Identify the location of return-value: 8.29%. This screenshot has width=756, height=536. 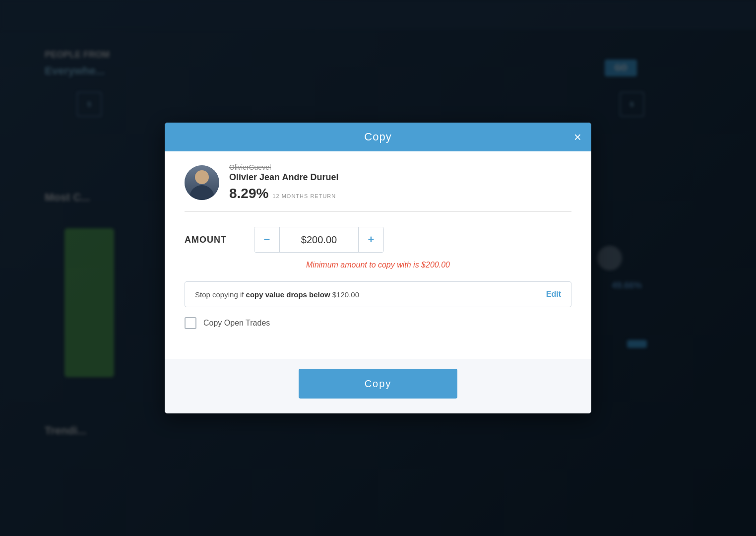
(249, 194).